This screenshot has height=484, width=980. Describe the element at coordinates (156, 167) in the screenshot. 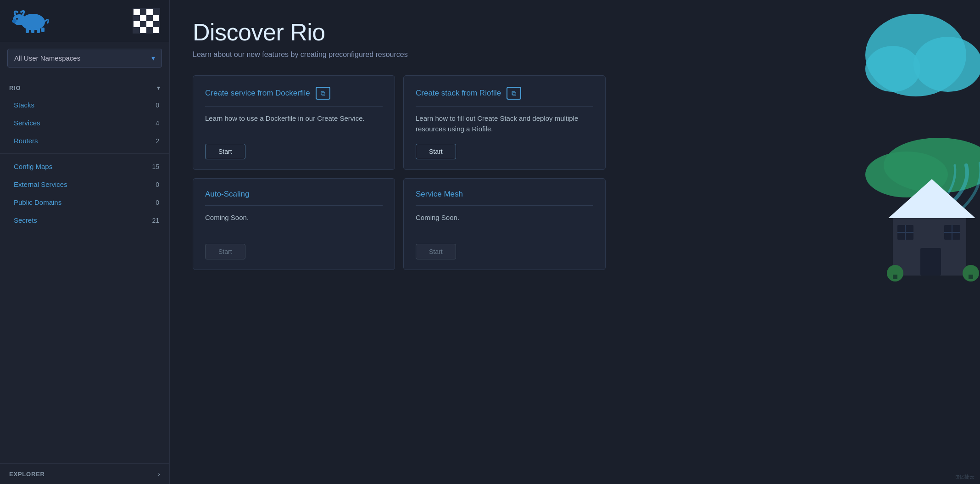

I see `configmaps-count: 15` at that location.